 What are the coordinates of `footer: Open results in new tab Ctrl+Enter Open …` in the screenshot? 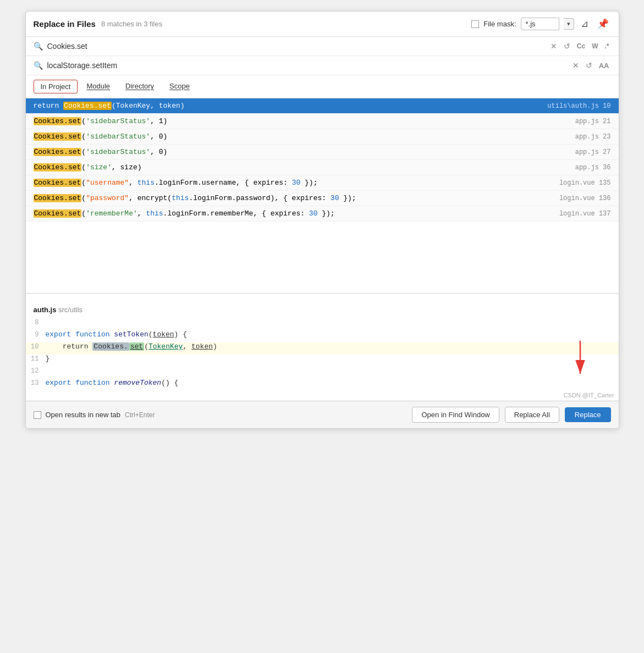 It's located at (322, 414).